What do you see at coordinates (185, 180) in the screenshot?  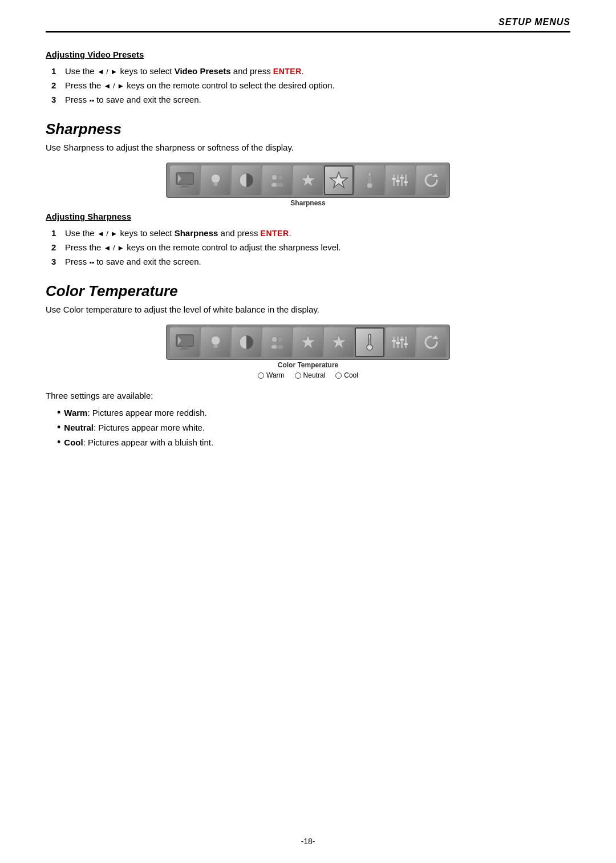 I see `menu-item-display` at bounding box center [185, 180].